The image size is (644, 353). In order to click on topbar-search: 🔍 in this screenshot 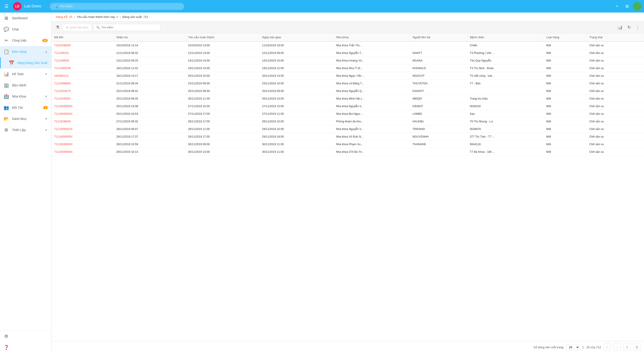, I will do `click(117, 6)`.